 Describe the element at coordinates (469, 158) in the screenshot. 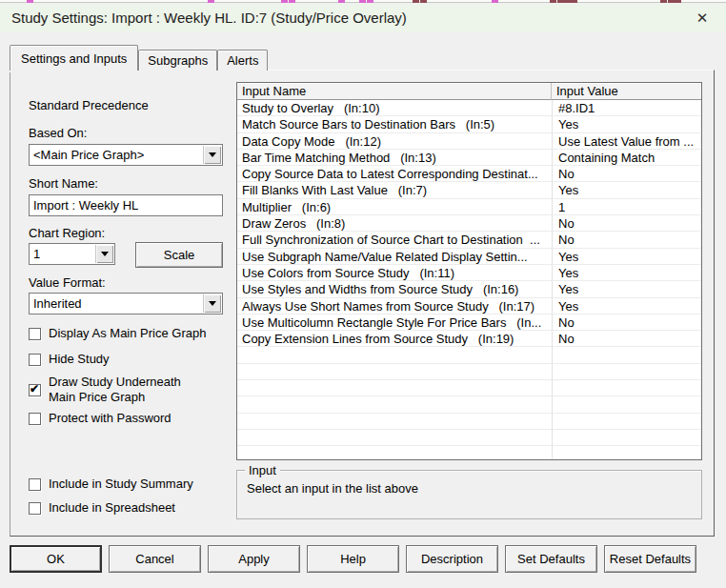

I see `table-row: Bar Time Matching Method (In:13) Contain…` at that location.